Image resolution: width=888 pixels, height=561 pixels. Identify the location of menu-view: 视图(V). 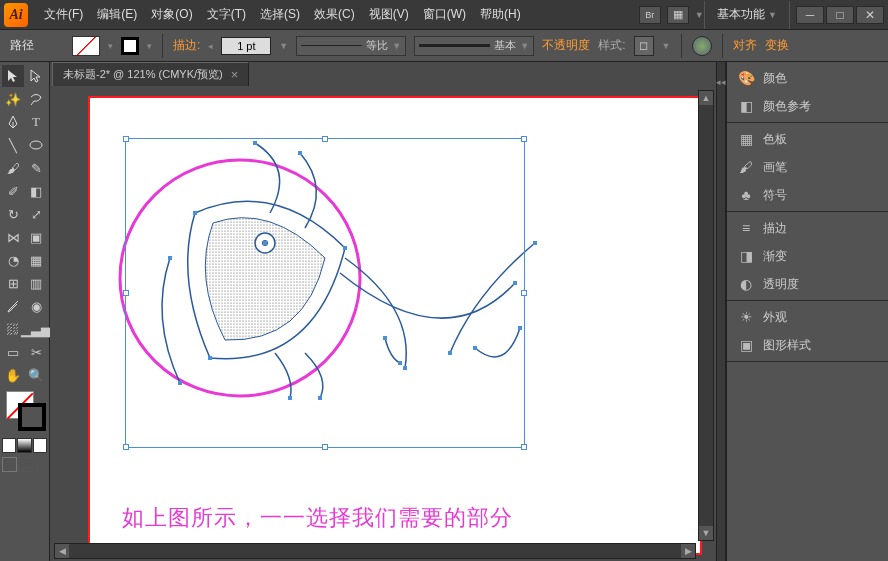
(389, 14).